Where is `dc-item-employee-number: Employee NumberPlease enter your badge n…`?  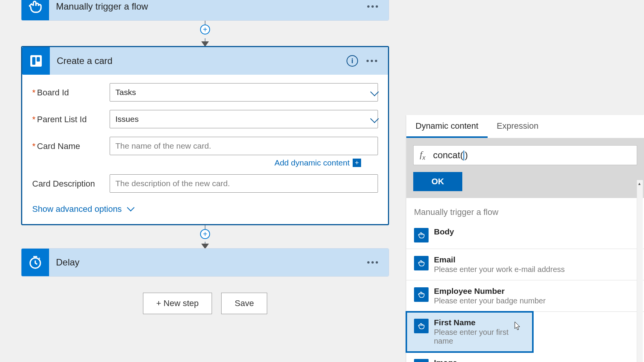
dc-item-employee-number: Employee NumberPlease enter your badge n… is located at coordinates (525, 296).